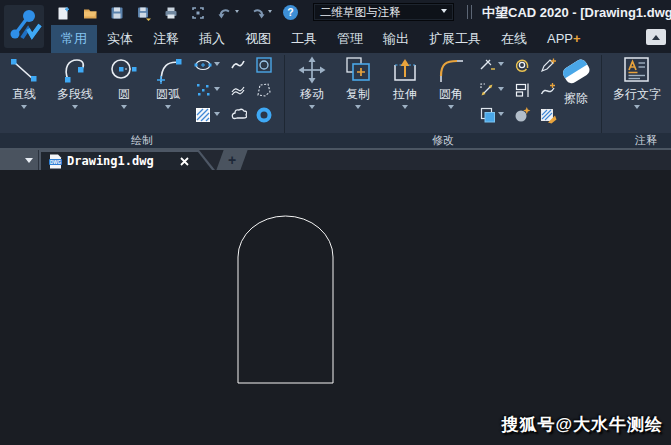 This screenshot has width=671, height=445. Describe the element at coordinates (168, 84) in the screenshot. I see `arc-button: 圆弧` at that location.